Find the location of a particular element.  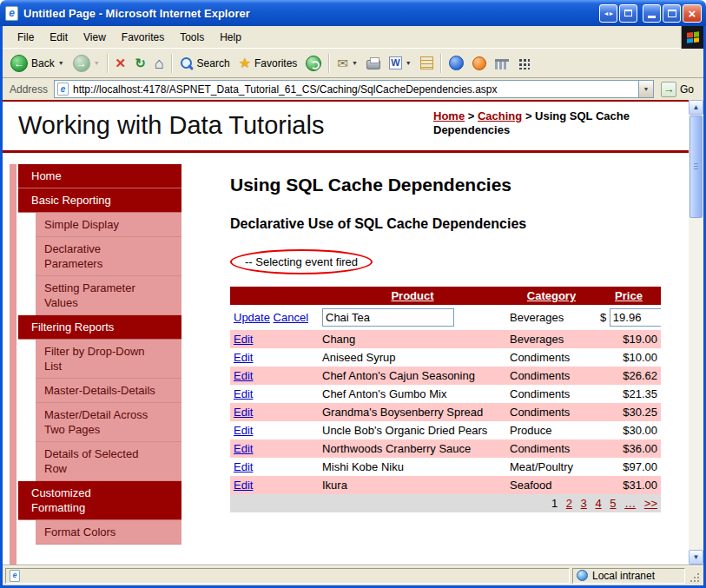

product-name-input is located at coordinates (388, 318).